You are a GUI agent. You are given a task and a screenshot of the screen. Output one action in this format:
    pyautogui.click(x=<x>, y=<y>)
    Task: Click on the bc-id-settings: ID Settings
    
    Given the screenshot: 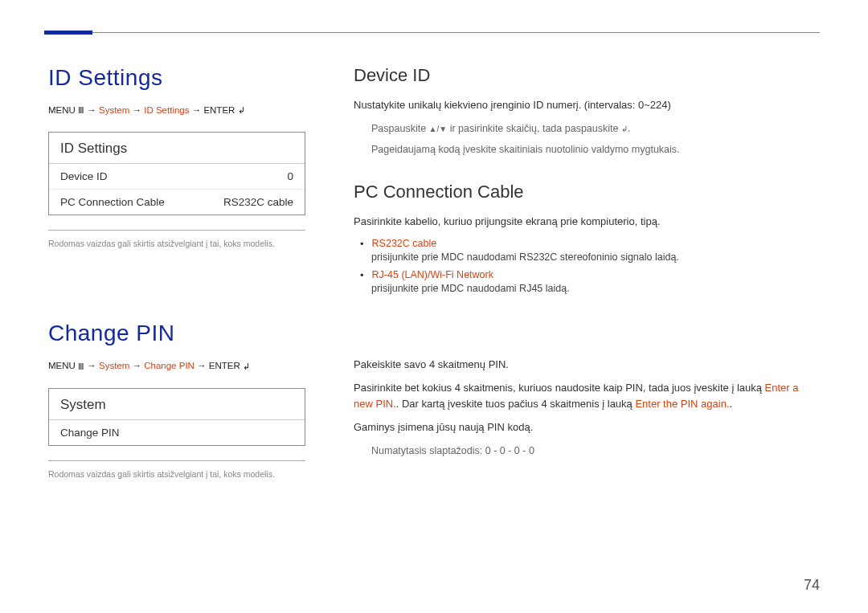 What is the action you would take?
    pyautogui.click(x=166, y=110)
    